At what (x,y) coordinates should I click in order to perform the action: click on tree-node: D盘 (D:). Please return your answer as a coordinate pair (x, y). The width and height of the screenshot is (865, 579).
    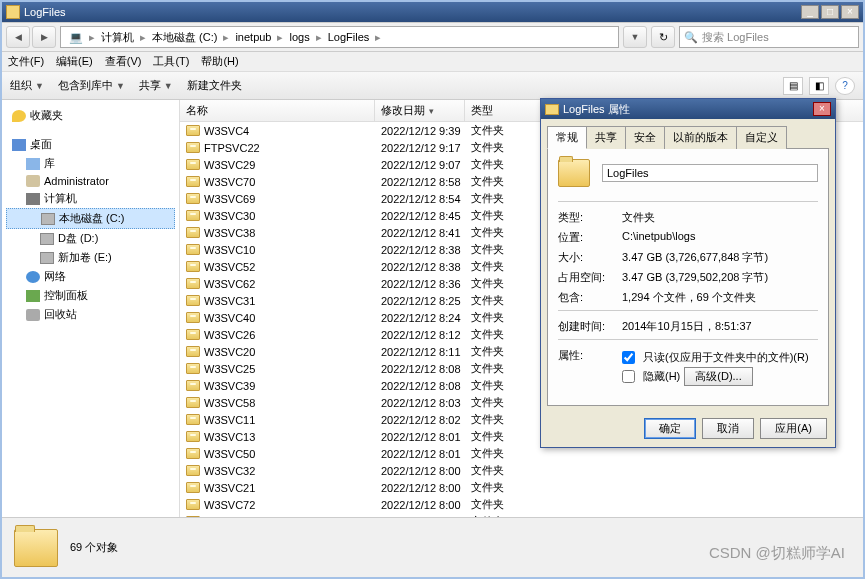
    Looking at the image, I should click on (90, 238).